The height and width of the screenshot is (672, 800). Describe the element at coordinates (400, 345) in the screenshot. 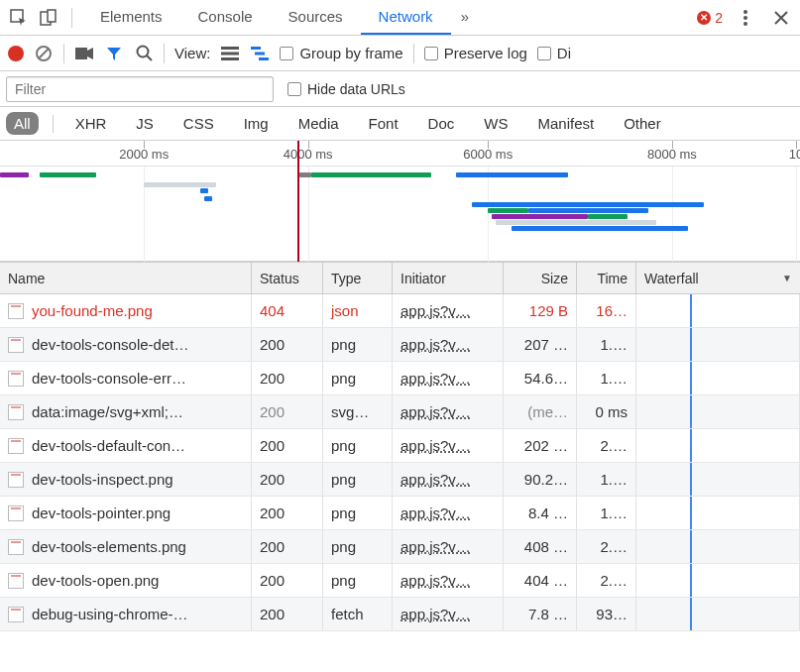

I see `table-row: dev-tools-console-det…200pngapp.js?v…207…` at that location.